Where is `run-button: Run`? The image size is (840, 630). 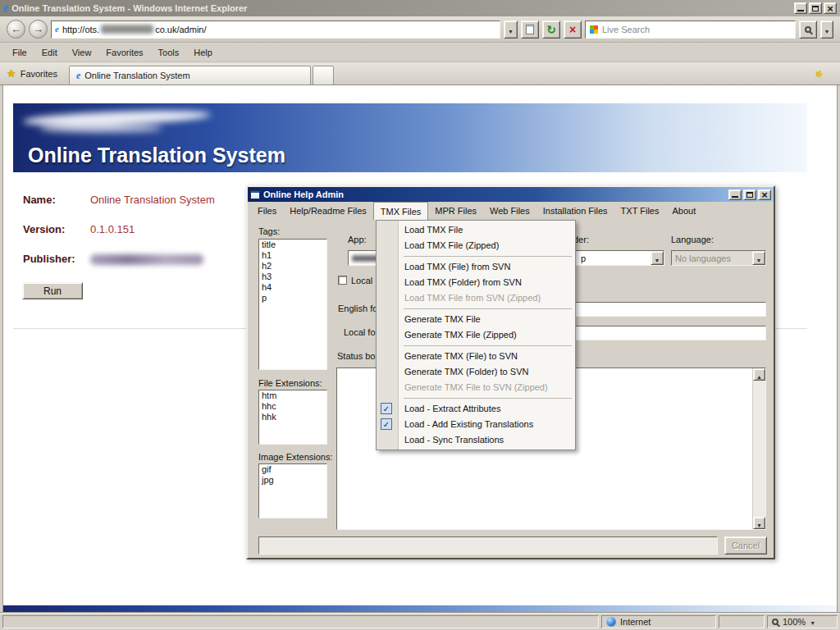
run-button: Run is located at coordinates (52, 290).